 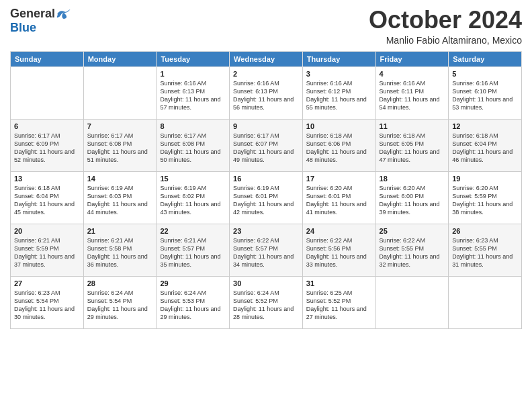 I want to click on calendar-cell-w2-d7: 12Sunrise: 6:18 AM Sunset: 6:04 PM Dayli…, so click(x=485, y=145).